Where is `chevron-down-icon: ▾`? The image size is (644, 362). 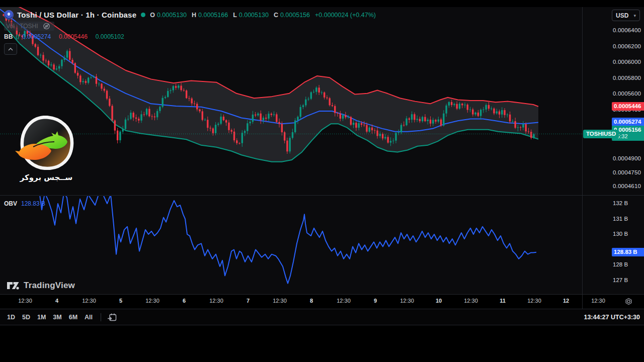
chevron-down-icon: ▾ is located at coordinates (635, 16).